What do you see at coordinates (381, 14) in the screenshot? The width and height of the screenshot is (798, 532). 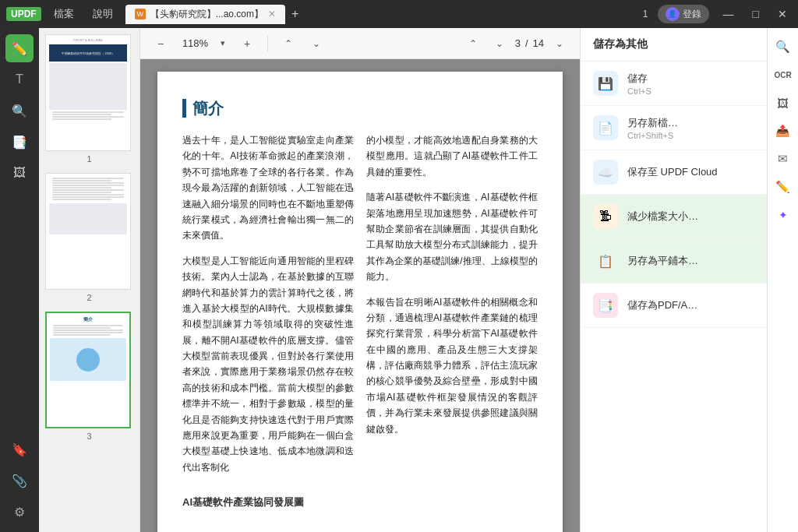 I see `tab-bar: W 【头豹研究院】...ao.com】 ✕ +` at bounding box center [381, 14].